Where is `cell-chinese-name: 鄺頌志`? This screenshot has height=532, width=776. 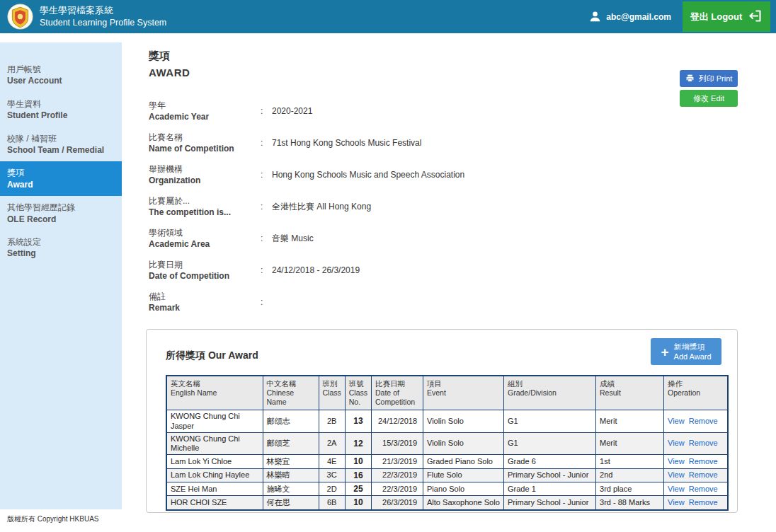
cell-chinese-name: 鄺頌志 is located at coordinates (290, 422).